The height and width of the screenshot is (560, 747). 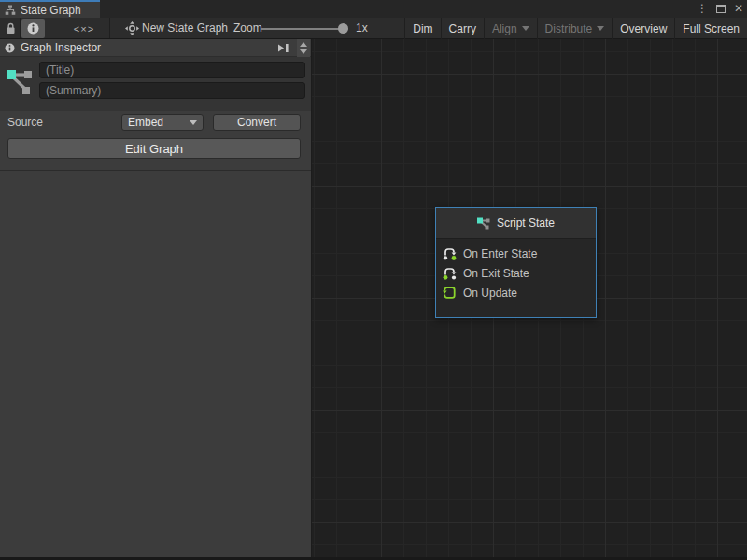 I want to click on code-preview-toggle-button: <×>, so click(x=84, y=28).